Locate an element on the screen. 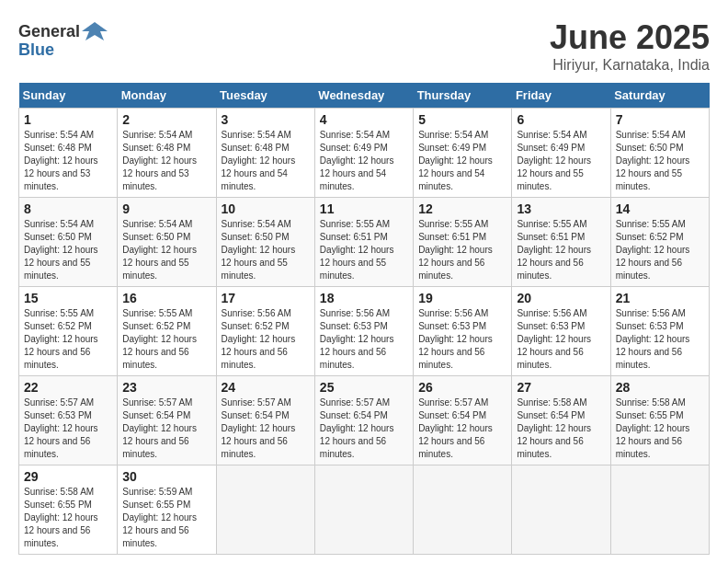  day-info: Sunrise: 5:58 AMSunset: 6:54 PMDaylight:… is located at coordinates (553, 429).